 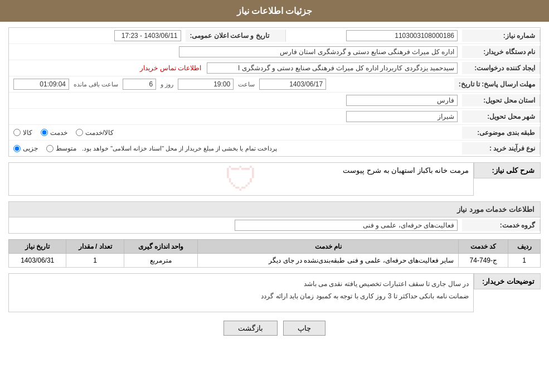 I want to click on shahr-value: شیراز, so click(x=235, y=117).